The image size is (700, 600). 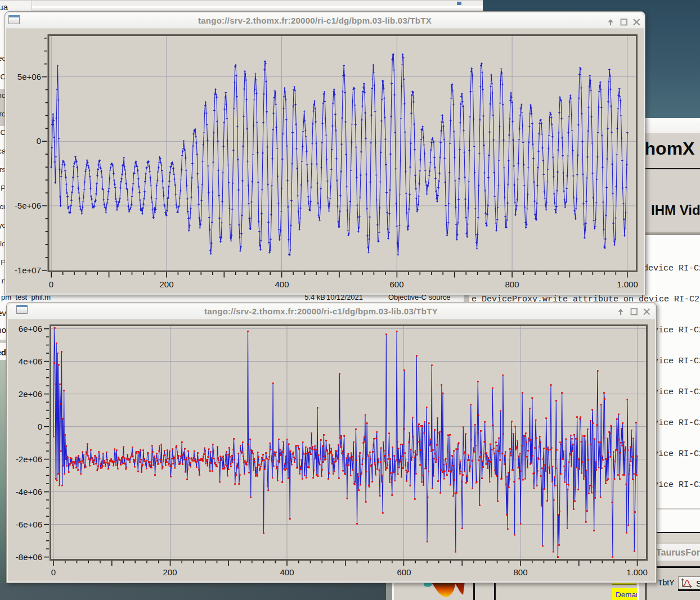 I want to click on svg-text: 4e+06, so click(x=30, y=361).